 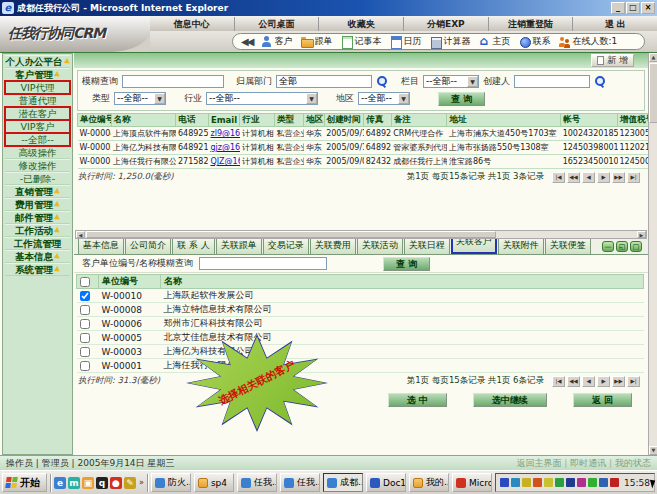 What do you see at coordinates (140, 98) in the screenshot?
I see `type-select: --全部--▼` at bounding box center [140, 98].